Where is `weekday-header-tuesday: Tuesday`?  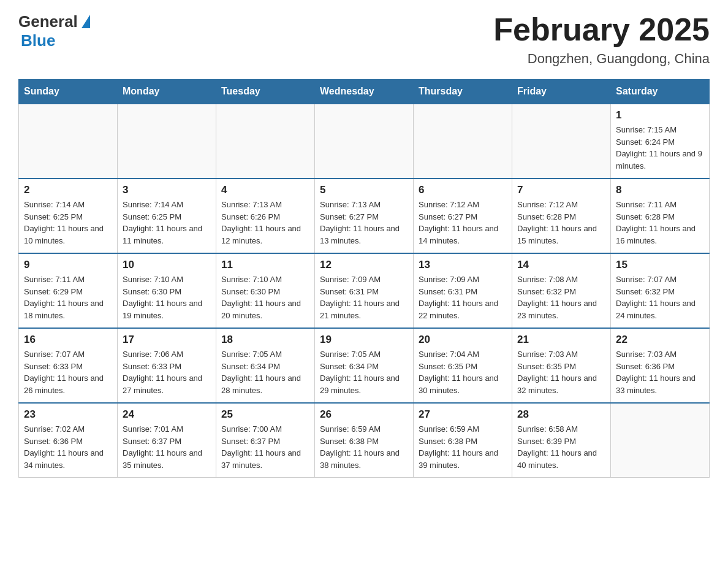 weekday-header-tuesday: Tuesday is located at coordinates (266, 92).